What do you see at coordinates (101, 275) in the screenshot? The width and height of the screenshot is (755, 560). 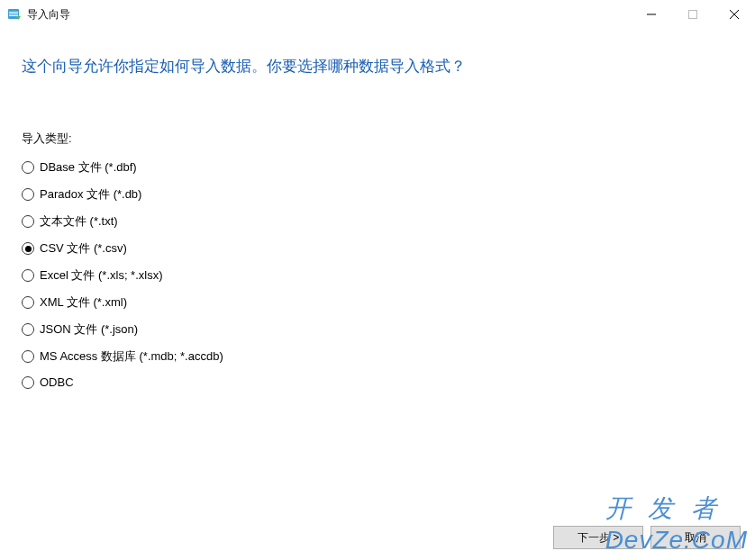 I see `radio-label: Excel 文件 (*.xls; *.xlsx)` at bounding box center [101, 275].